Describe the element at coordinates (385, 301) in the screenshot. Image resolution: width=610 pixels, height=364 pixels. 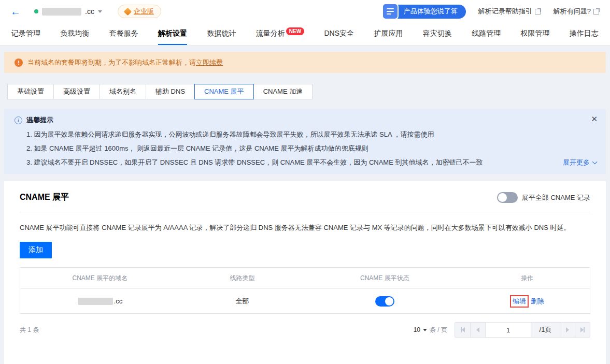
I see `cell-status` at that location.